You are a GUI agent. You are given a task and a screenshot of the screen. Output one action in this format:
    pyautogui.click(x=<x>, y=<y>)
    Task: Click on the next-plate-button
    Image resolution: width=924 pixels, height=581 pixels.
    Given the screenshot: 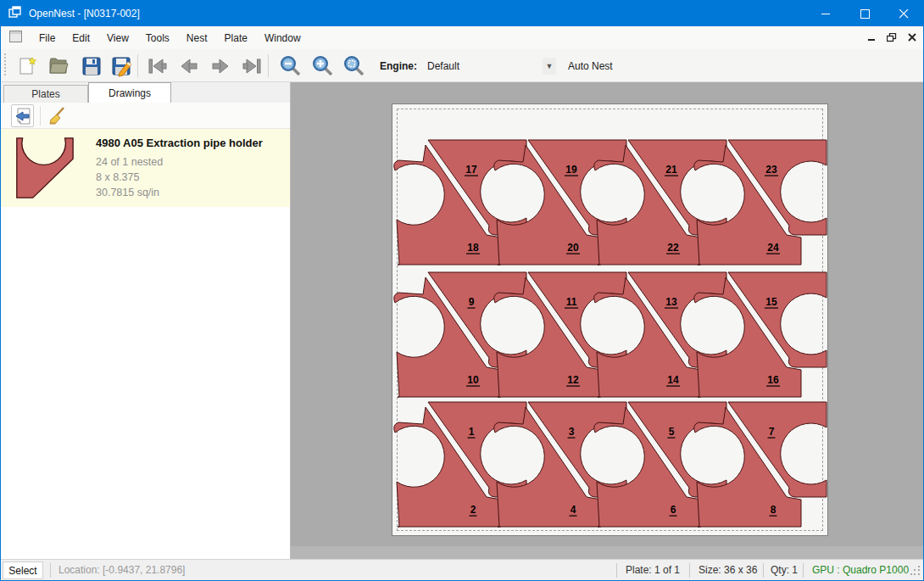 What is the action you would take?
    pyautogui.click(x=220, y=66)
    